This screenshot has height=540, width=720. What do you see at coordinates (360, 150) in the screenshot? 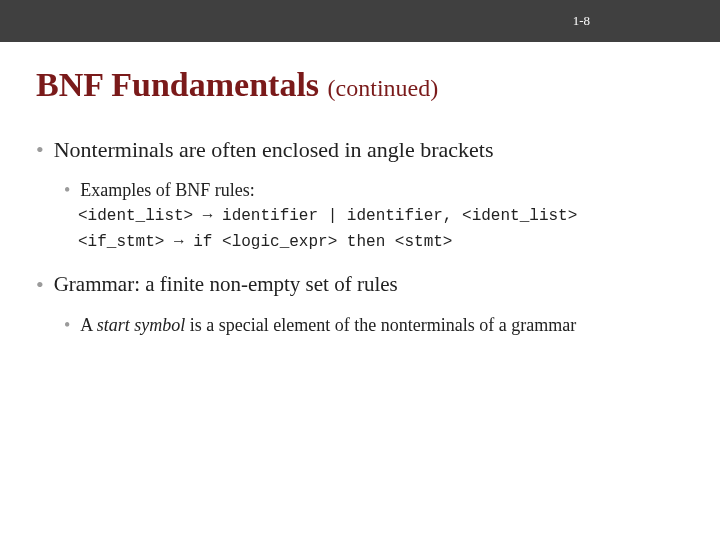
I see `bullet-nonterminals: • Nonterminals are often enclosed in ang…` at bounding box center [360, 150].